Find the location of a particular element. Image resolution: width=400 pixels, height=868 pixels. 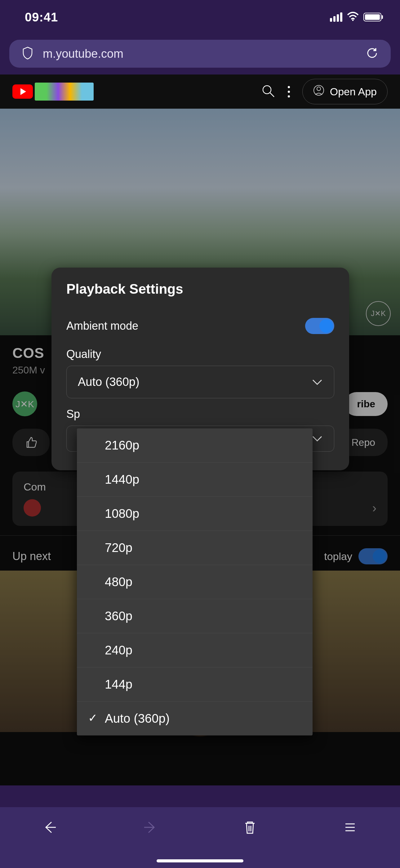

report-label: Repo is located at coordinates (364, 442).